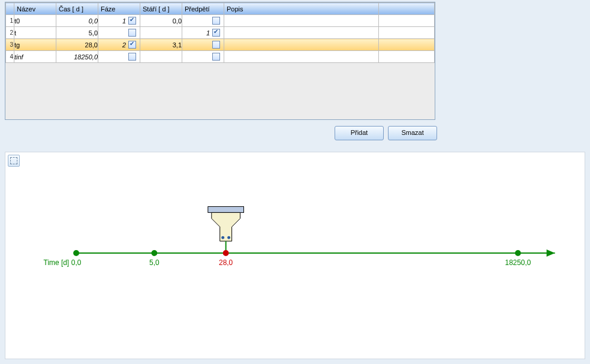 The width and height of the screenshot is (590, 364). Describe the element at coordinates (226, 228) in the screenshot. I see `cross-section-icon` at that location.